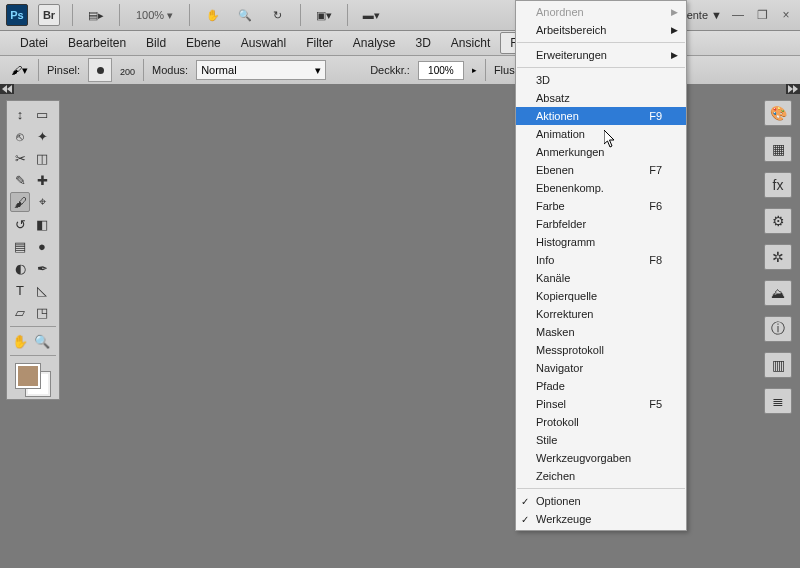  What do you see at coordinates (7, 89) in the screenshot?
I see `collapse-left` at bounding box center [7, 89].